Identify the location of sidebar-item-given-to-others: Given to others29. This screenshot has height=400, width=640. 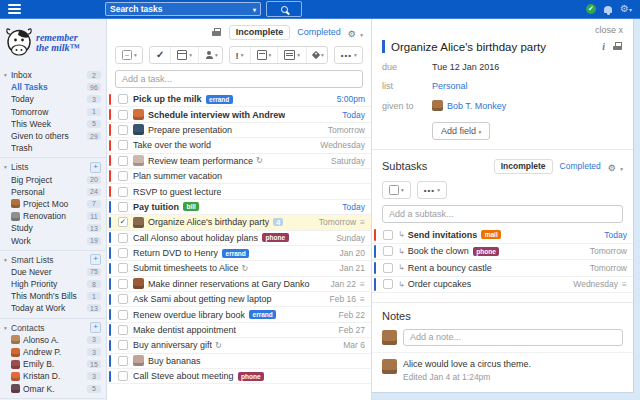
(53, 136).